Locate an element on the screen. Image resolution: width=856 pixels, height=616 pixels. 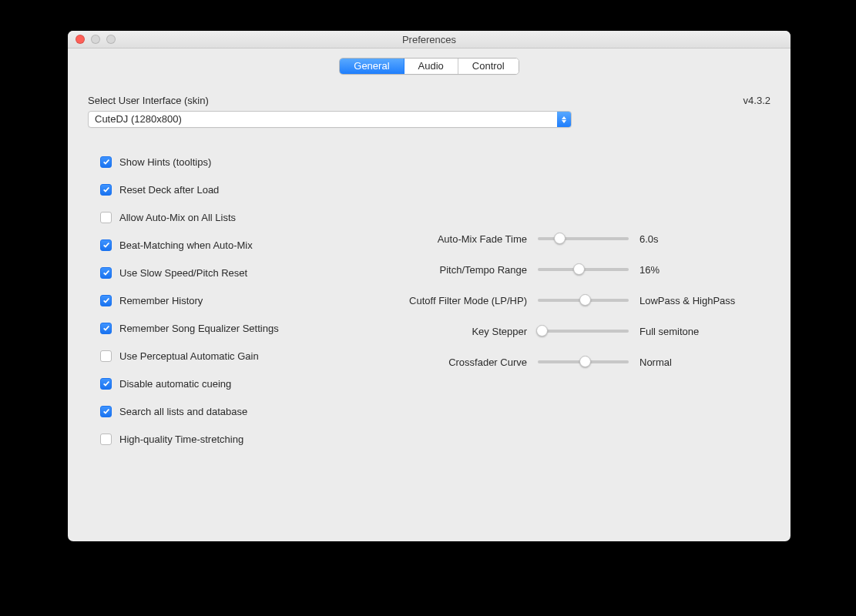
slider-value: 6.0s is located at coordinates (693, 239).